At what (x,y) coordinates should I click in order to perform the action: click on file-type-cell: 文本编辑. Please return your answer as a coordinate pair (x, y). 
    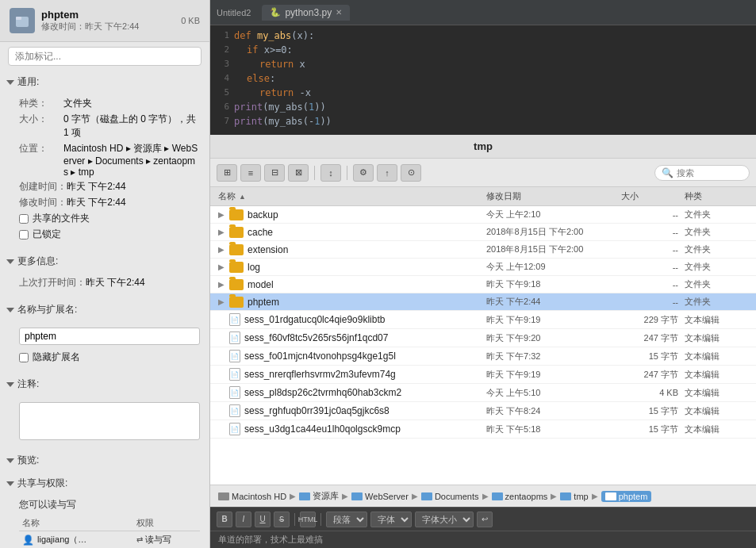
    Looking at the image, I should click on (716, 411).